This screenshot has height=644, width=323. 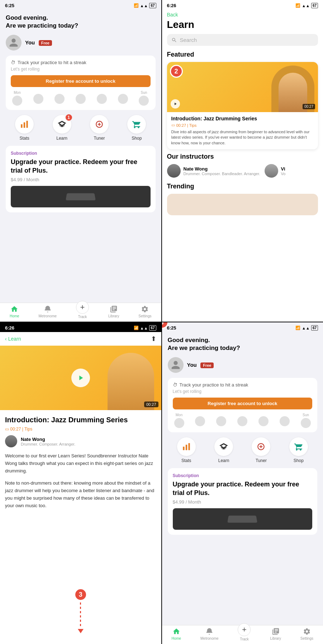 I want to click on battery-icon: 67, so click(x=153, y=6).